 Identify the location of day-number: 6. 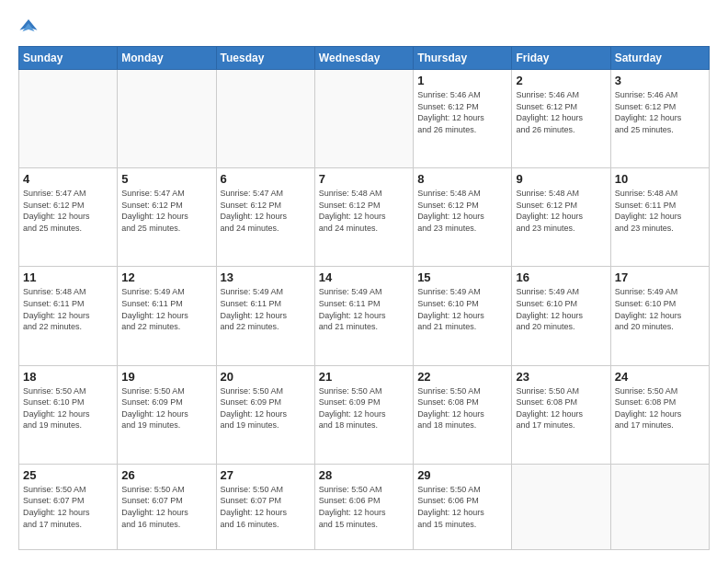
(266, 178).